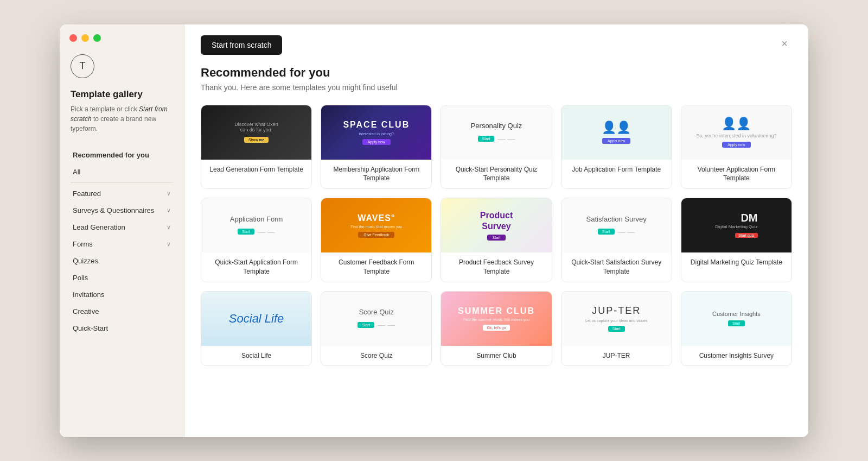 The image size is (868, 461). What do you see at coordinates (256, 132) in the screenshot?
I see `template-thumb-lead-gen: Discover what Oxencan do for you. Show m…` at bounding box center [256, 132].